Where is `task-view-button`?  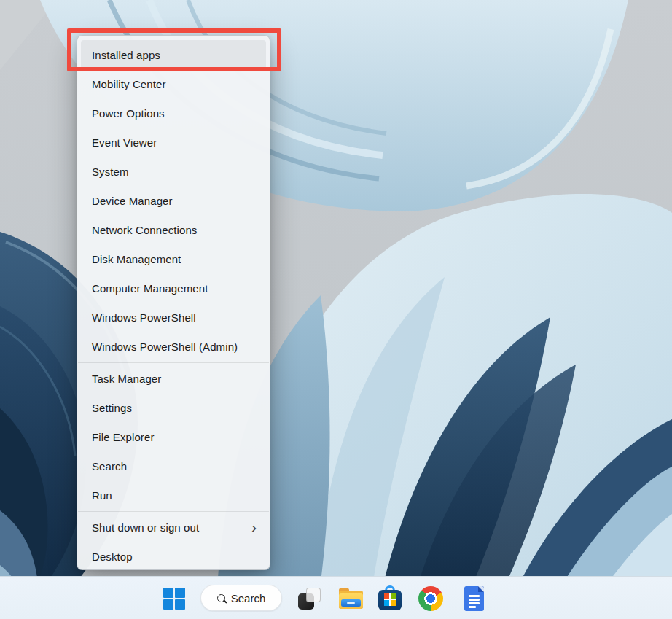
task-view-button is located at coordinates (310, 599).